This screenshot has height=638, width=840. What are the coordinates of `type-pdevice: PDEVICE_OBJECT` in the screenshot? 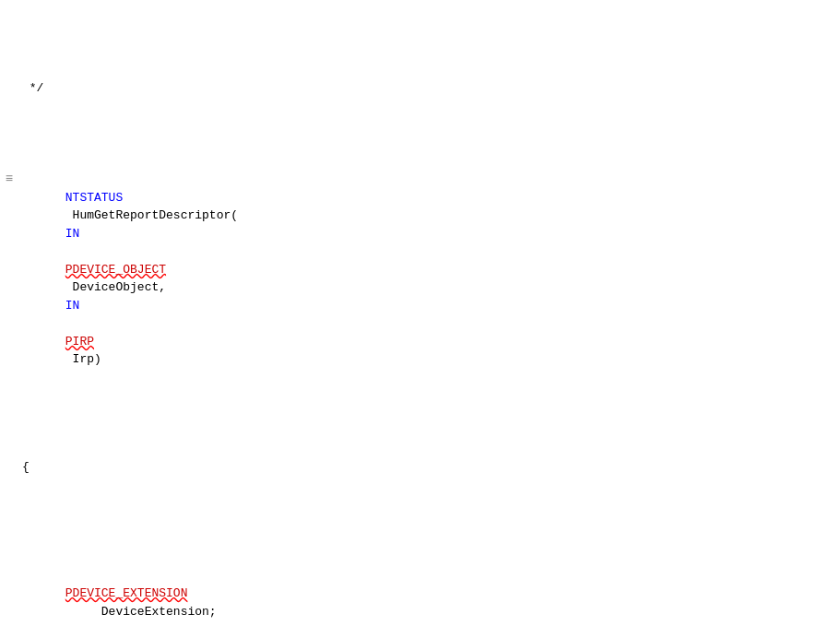 It's located at (116, 269).